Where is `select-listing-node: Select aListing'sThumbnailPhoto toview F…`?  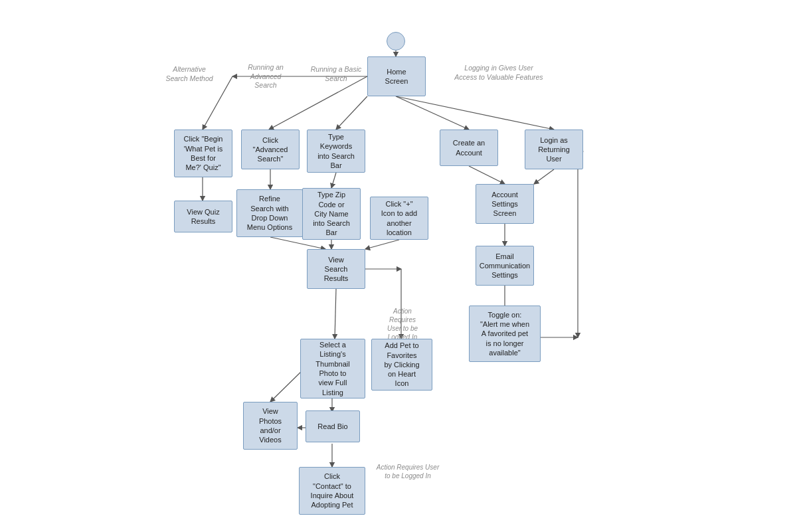 select-listing-node: Select aListing'sThumbnailPhoto toview F… is located at coordinates (333, 369).